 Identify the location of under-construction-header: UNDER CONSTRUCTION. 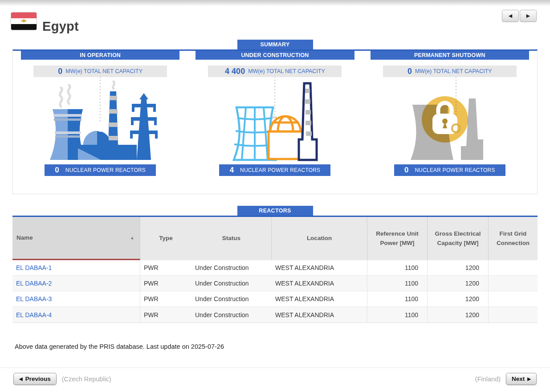
(275, 55).